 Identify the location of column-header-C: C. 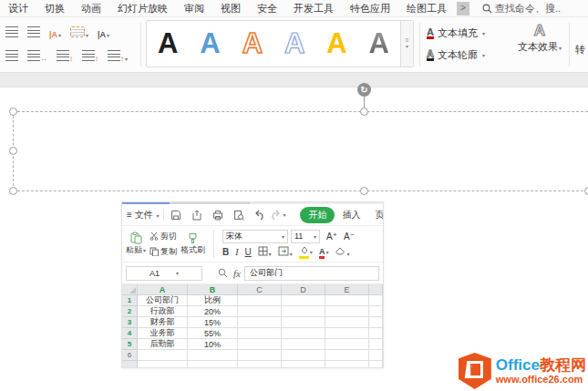
(260, 290).